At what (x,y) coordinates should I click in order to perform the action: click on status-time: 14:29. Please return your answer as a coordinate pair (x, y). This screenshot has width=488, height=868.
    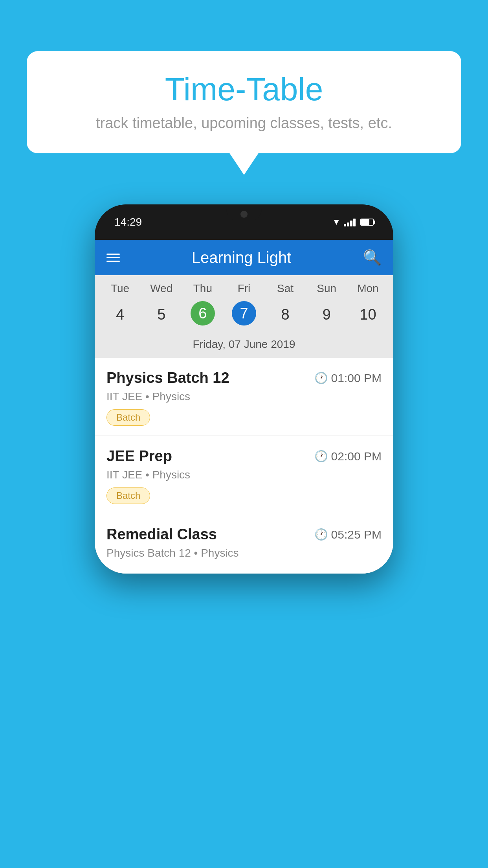
    Looking at the image, I should click on (128, 222).